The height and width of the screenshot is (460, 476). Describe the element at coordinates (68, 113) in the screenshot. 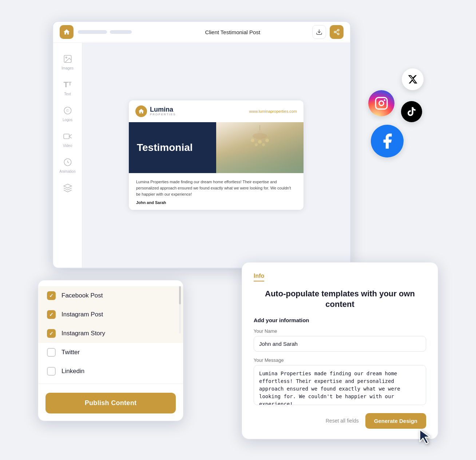

I see `sidebar-item-logos: © Logos` at that location.